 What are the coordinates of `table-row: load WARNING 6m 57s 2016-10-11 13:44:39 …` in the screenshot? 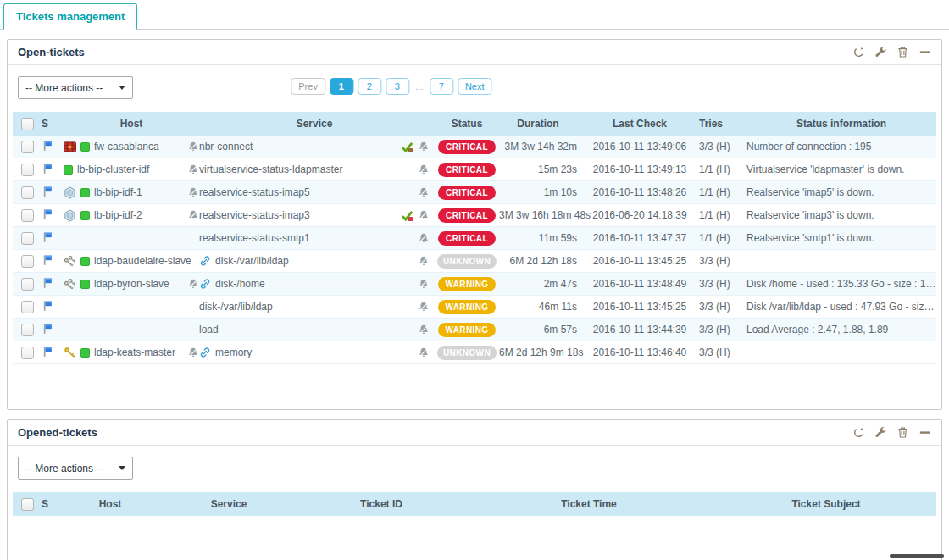 It's located at (474, 330).